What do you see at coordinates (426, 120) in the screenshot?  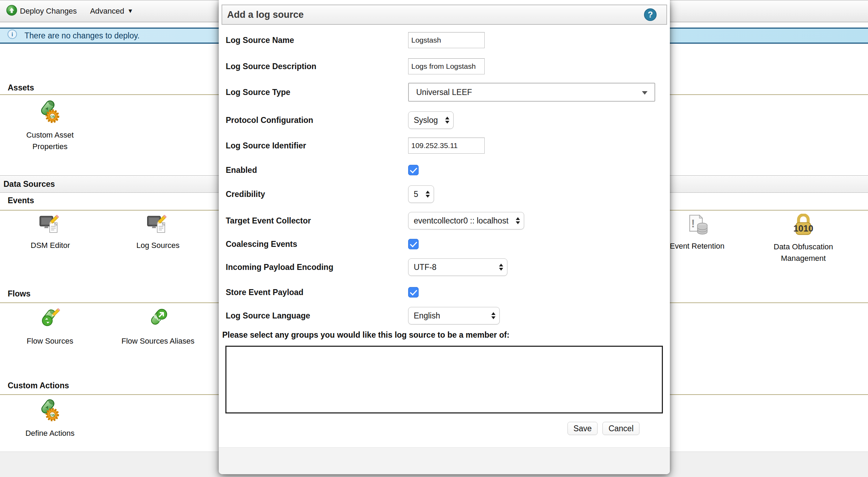 I see `protocol-configuration-value: Syslog` at bounding box center [426, 120].